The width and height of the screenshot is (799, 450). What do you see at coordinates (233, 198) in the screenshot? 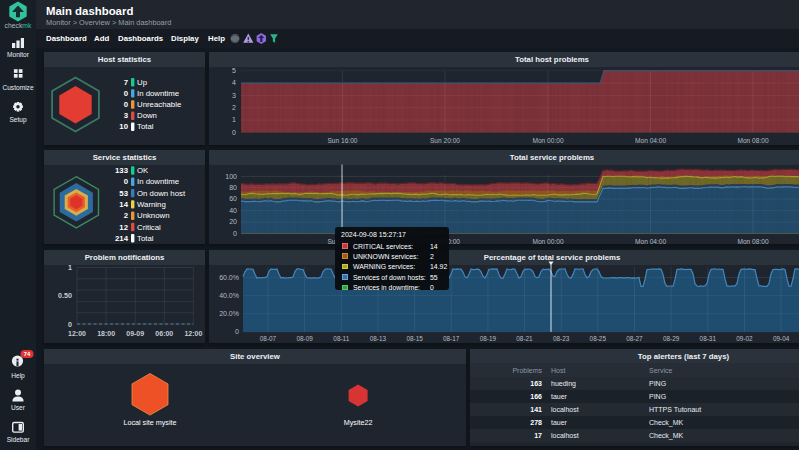
I see `svg-text: 60` at bounding box center [233, 198].